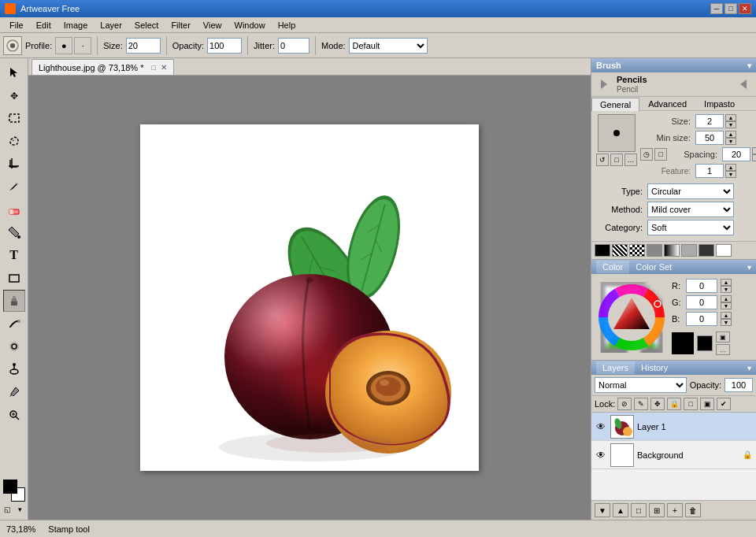  What do you see at coordinates (10, 487) in the screenshot?
I see `fg-color-swatch` at bounding box center [10, 487].